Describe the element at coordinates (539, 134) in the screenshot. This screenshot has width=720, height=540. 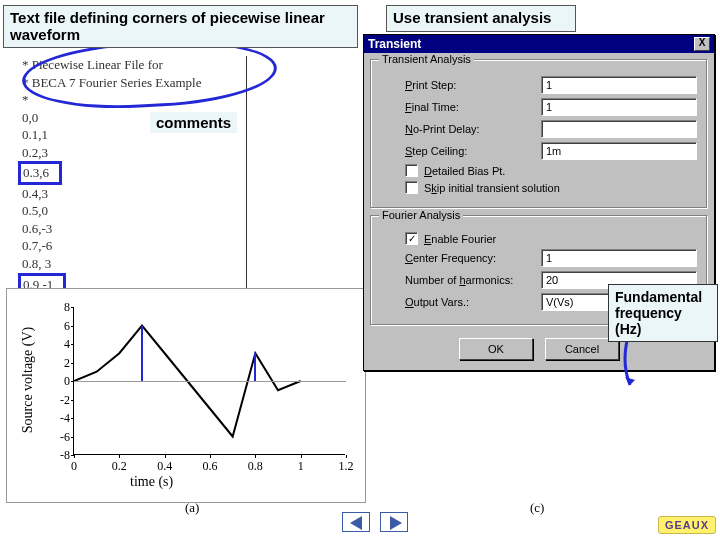
I see `transient-analysis-group: Transient Analysis Print Step: Final Tim…` at that location.